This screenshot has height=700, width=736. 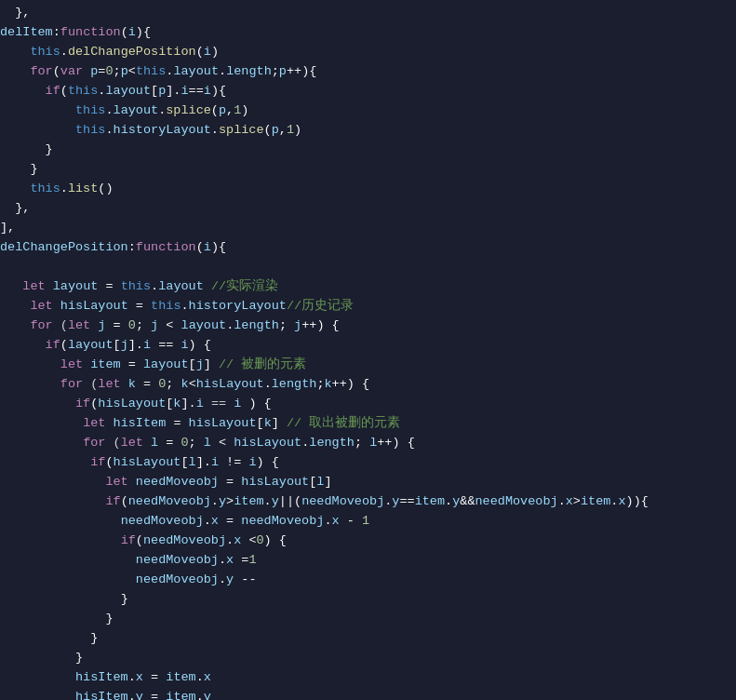 What do you see at coordinates (368, 639) in the screenshot?
I see `code-line-33: }` at bounding box center [368, 639].